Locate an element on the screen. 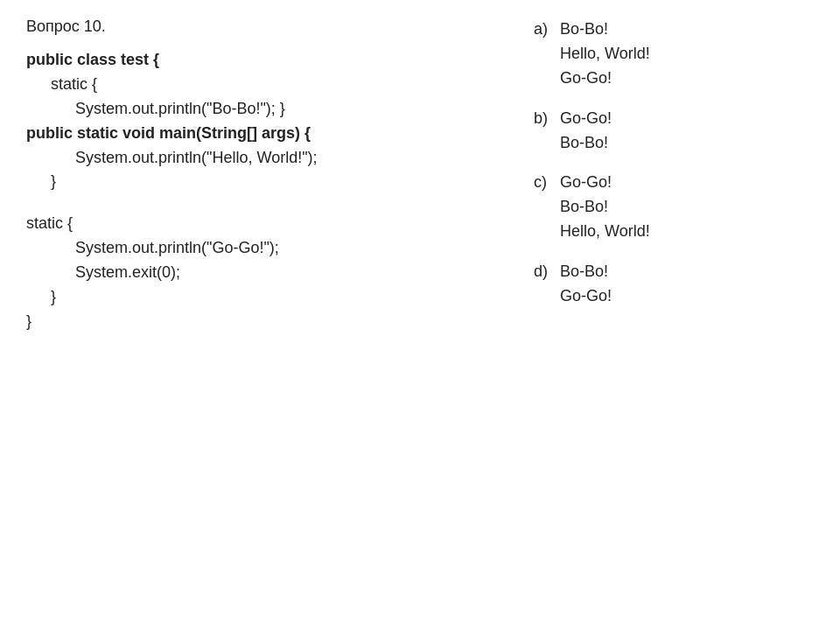  answer-label-d: d) is located at coordinates (547, 284).